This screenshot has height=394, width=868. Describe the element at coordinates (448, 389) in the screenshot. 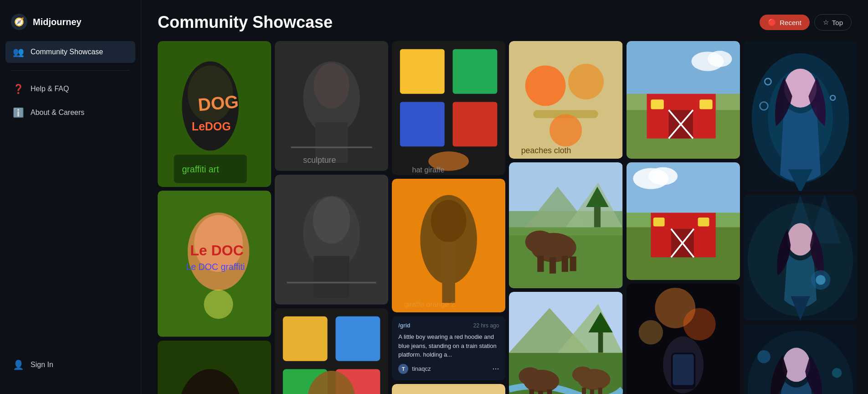

I see `gallery-item-food-1: peach picnic` at that location.